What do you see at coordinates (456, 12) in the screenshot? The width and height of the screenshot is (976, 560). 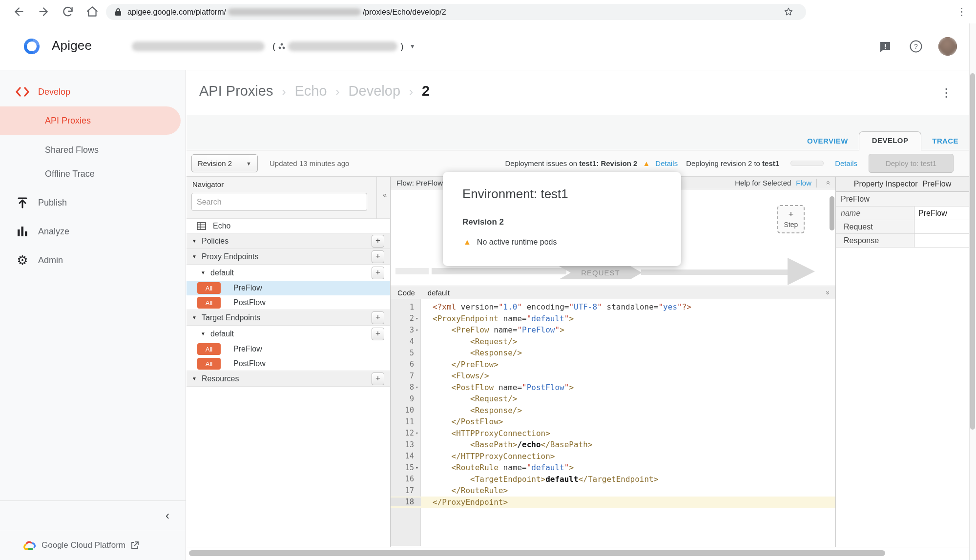 I see `url-bar: apigee.google.com/platform//proxies/Echo…` at bounding box center [456, 12].